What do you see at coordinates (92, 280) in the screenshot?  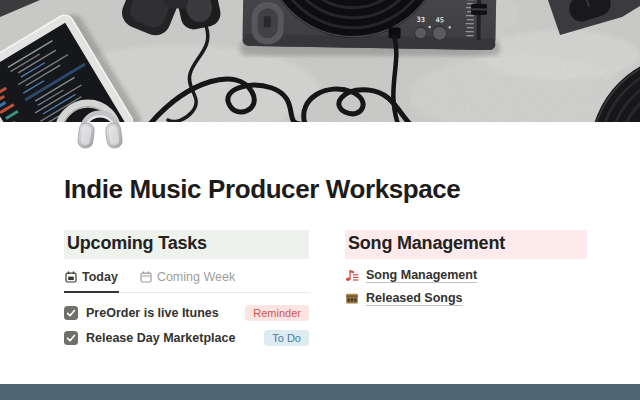 I see `tab-today: Today` at bounding box center [92, 280].